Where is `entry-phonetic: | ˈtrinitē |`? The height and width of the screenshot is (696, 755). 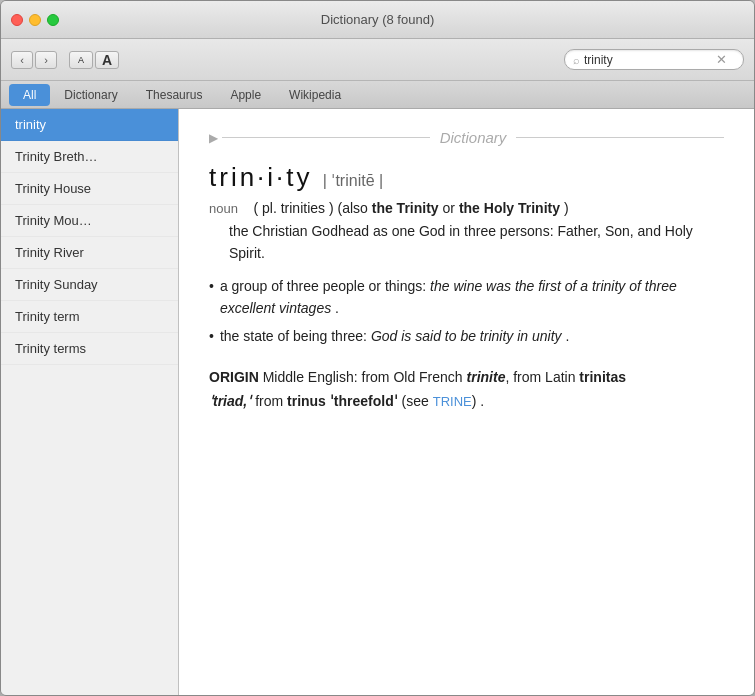 entry-phonetic: | ˈtrinitē | is located at coordinates (353, 180).